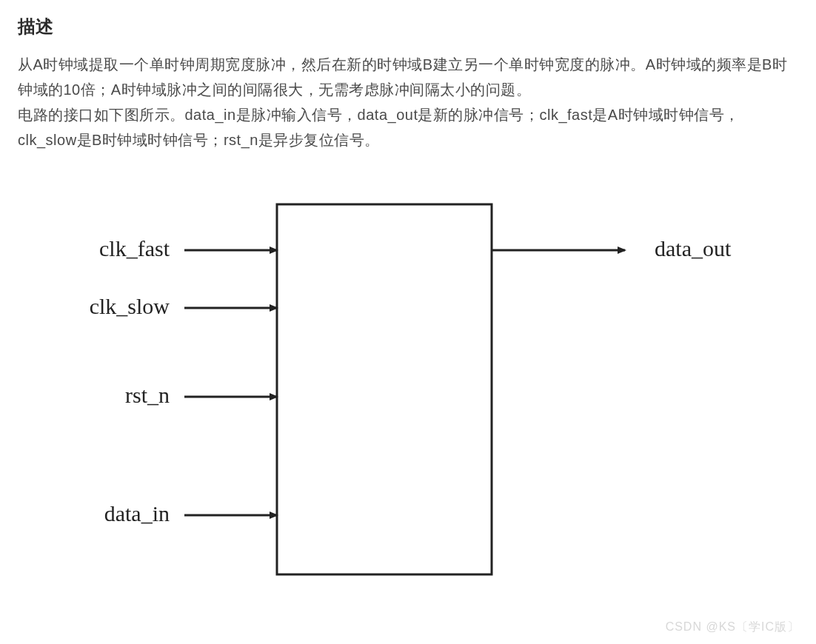 This screenshot has width=816, height=644. Describe the element at coordinates (733, 628) in the screenshot. I see `watermark-text: CSDN @KS〔学IC版〕` at that location.